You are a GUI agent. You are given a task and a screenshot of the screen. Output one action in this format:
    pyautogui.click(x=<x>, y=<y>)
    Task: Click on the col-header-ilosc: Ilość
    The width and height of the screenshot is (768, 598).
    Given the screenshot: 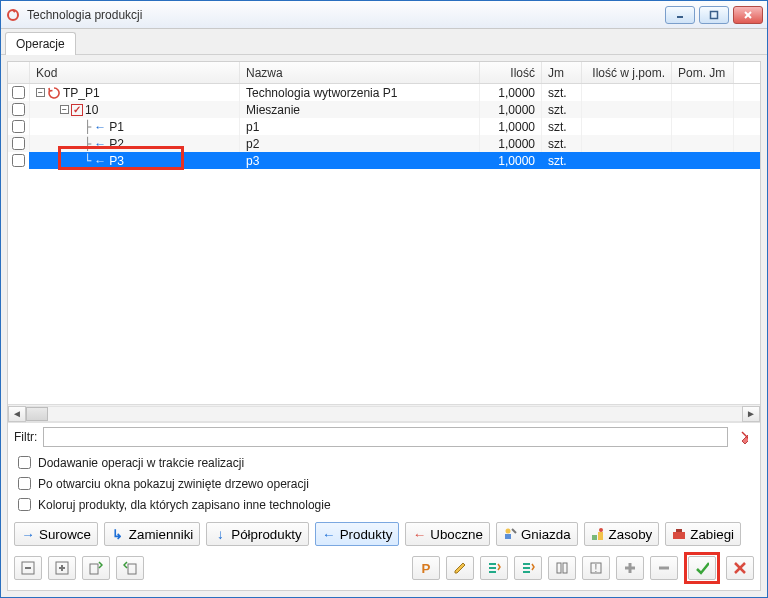 What is the action you would take?
    pyautogui.click(x=511, y=72)
    